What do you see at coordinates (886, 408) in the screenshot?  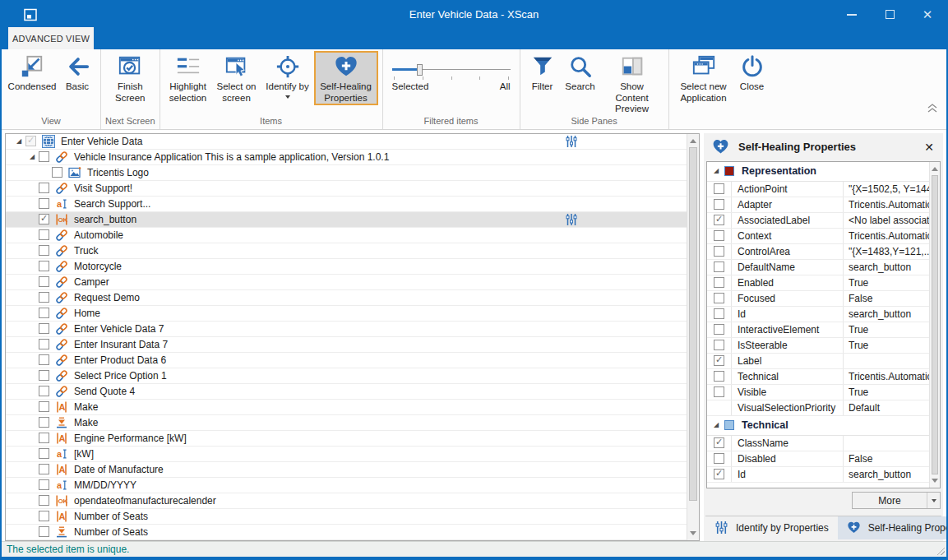 I see `property-value: Default` at bounding box center [886, 408].